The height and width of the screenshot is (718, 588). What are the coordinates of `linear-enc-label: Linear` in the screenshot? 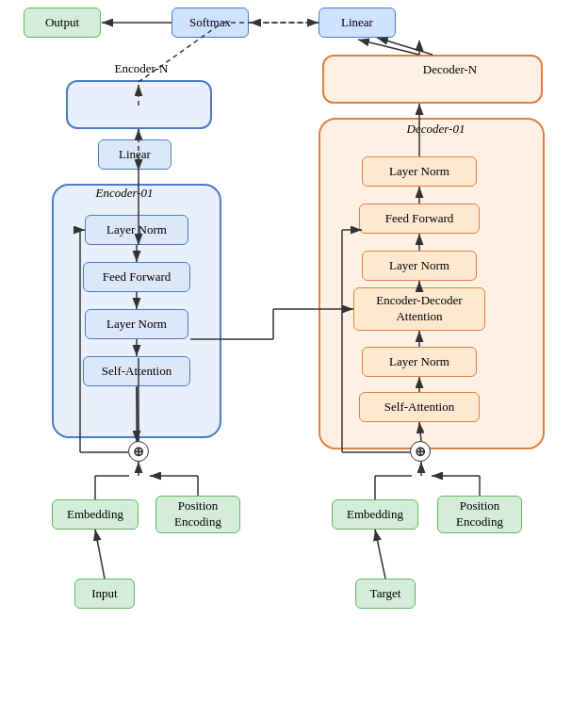 It's located at (135, 155).